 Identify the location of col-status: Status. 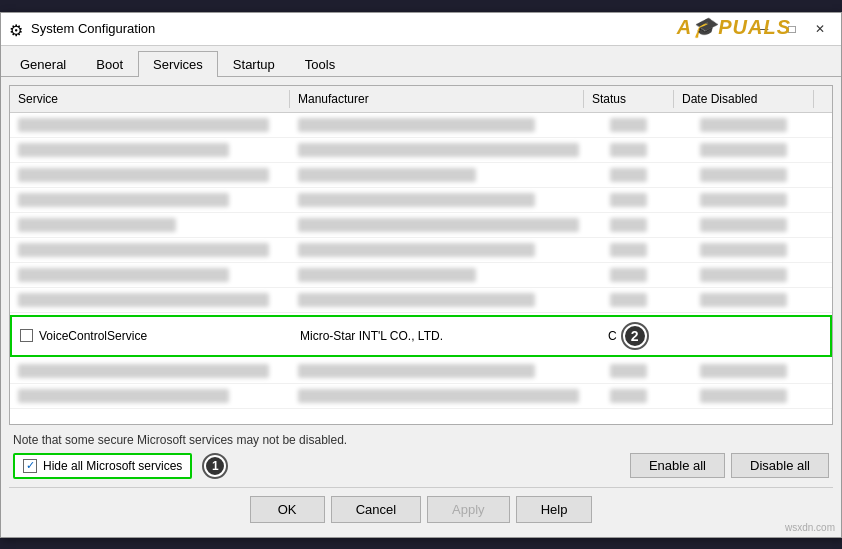
(629, 99).